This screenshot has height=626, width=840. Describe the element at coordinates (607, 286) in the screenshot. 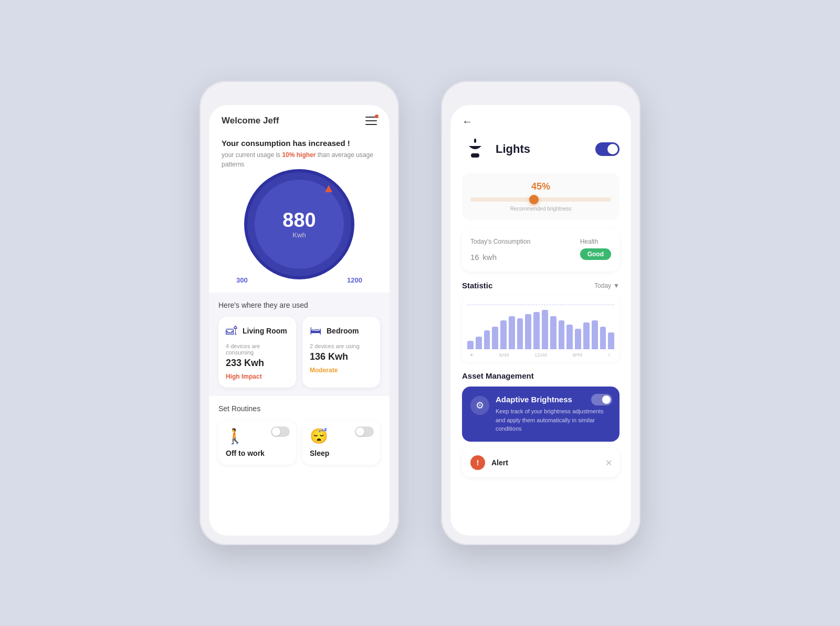

I see `statistic-filter: Today ▼` at that location.